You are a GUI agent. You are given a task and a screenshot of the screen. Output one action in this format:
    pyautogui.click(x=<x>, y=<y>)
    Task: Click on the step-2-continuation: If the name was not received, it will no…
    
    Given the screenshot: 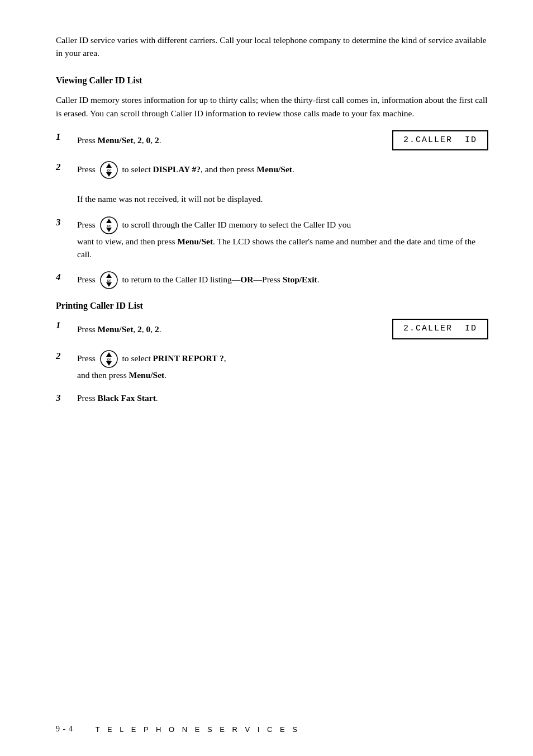 What is the action you would take?
    pyautogui.click(x=170, y=199)
    